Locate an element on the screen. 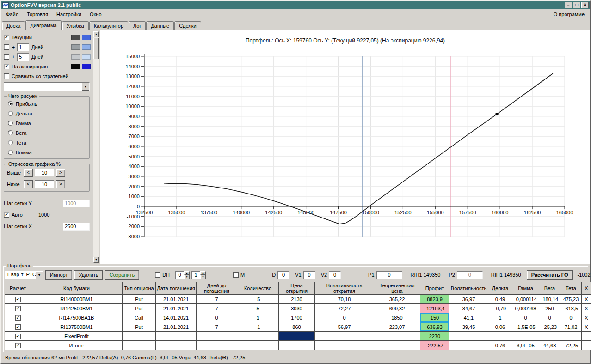 This screenshot has width=591, height=364. series-plus5-row: + Дней is located at coordinates (47, 57).